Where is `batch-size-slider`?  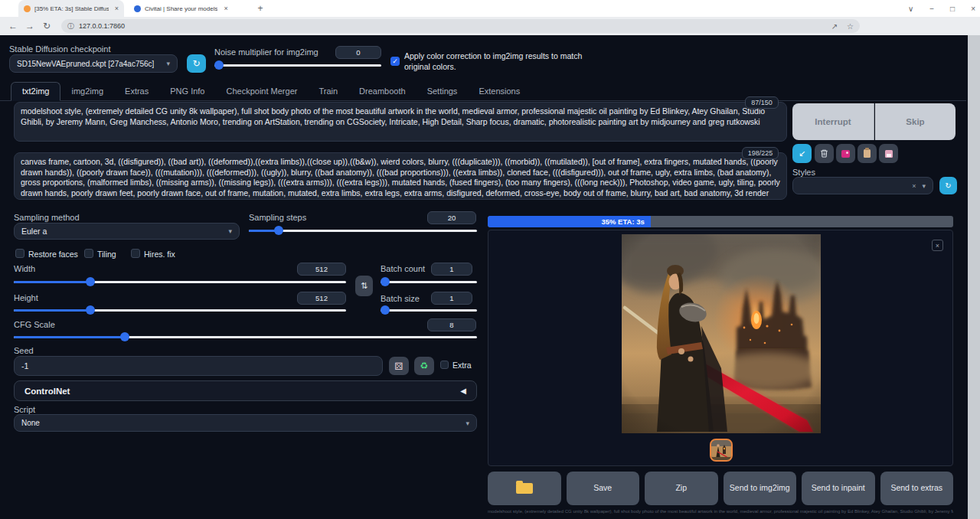 batch-size-slider is located at coordinates (429, 310).